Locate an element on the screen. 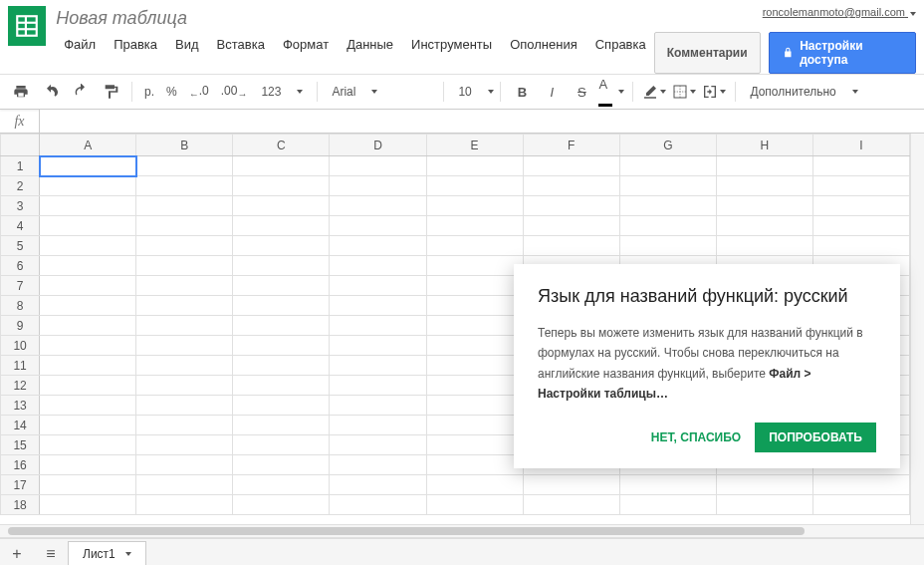  fill-color-button is located at coordinates (654, 92).